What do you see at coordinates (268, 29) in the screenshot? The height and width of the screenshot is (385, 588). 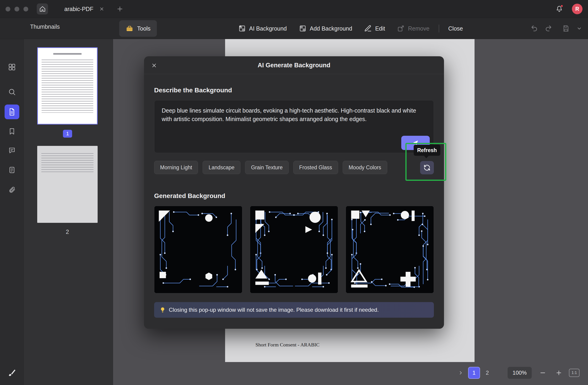 I see `ai-background-label: AI Background` at bounding box center [268, 29].